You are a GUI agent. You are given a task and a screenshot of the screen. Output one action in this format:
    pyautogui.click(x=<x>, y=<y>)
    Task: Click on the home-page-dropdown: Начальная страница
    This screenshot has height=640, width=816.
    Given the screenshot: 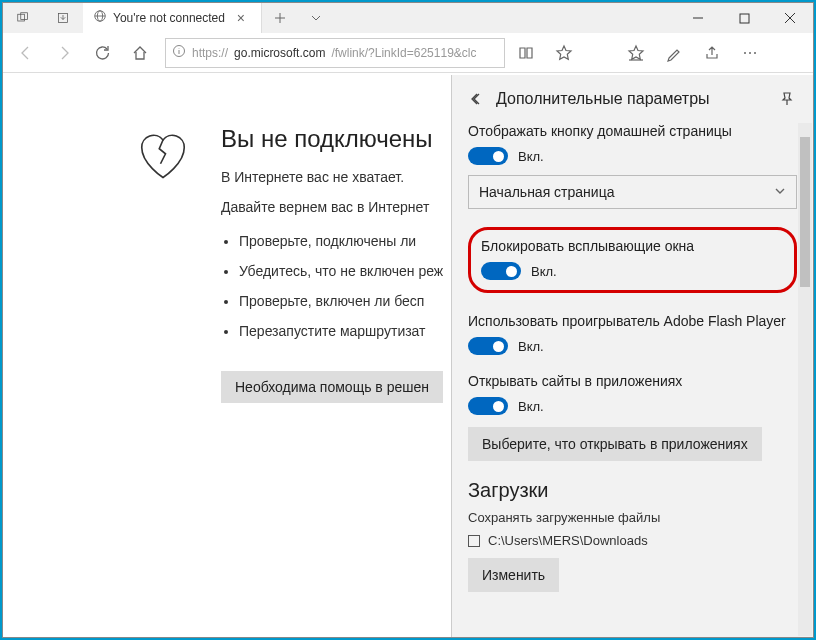 What is the action you would take?
    pyautogui.click(x=632, y=192)
    